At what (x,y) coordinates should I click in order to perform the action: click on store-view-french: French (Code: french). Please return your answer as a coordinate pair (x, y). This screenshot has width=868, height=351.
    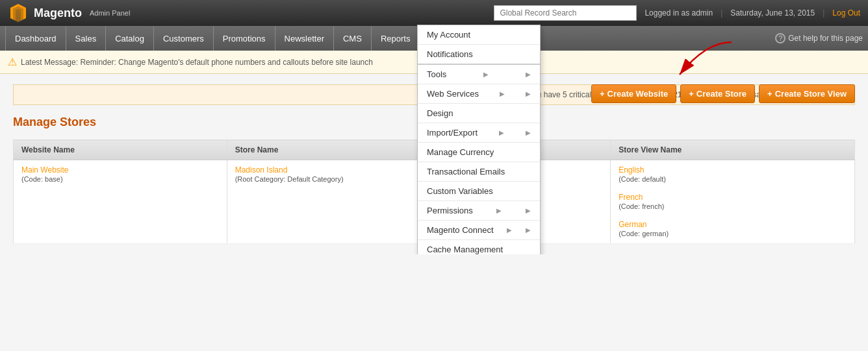
    Looking at the image, I should click on (733, 202).